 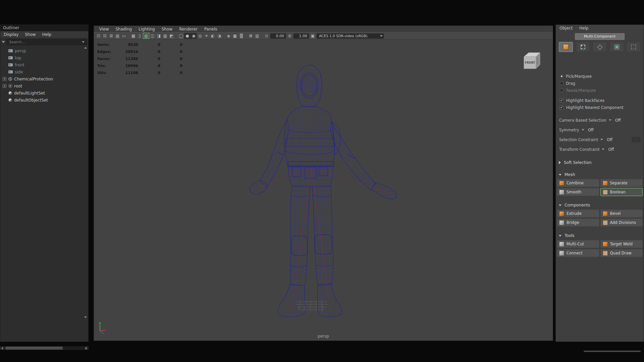 What do you see at coordinates (622, 223) in the screenshot?
I see `add-divisions-button: Add Divisions` at bounding box center [622, 223].